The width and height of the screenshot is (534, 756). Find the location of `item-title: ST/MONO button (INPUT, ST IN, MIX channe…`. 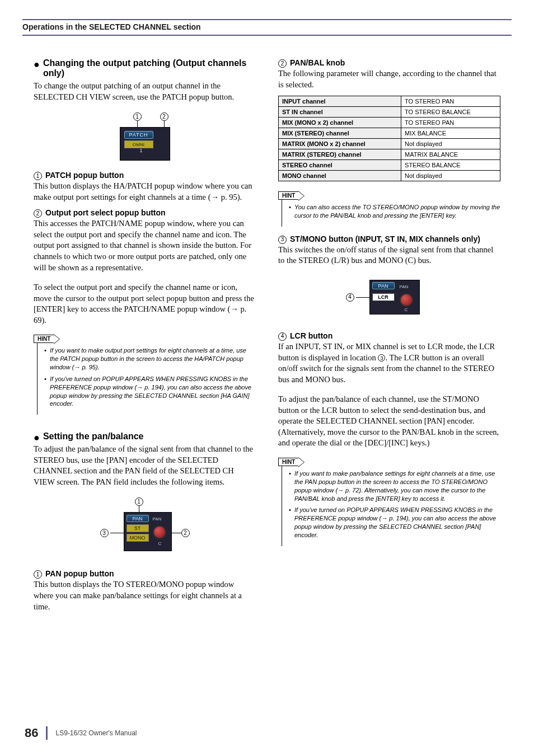

item-title: ST/MONO button (INPUT, ST IN, MIX channe… is located at coordinates (385, 239).